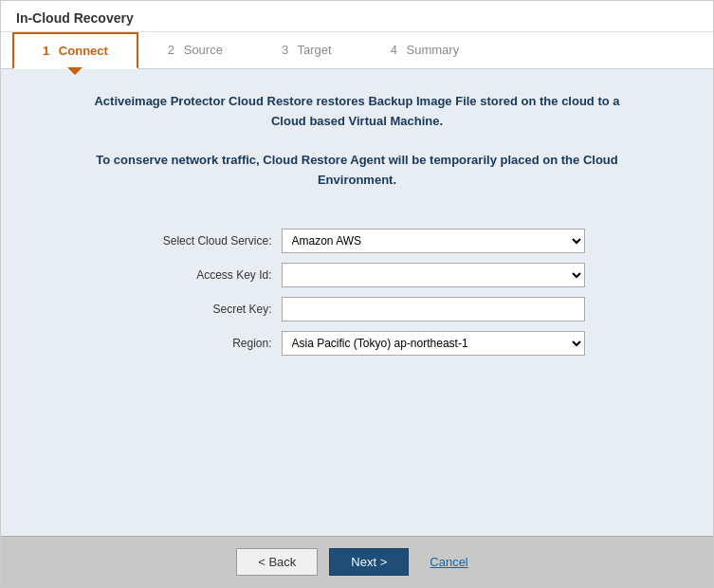 The width and height of the screenshot is (714, 588). What do you see at coordinates (369, 561) in the screenshot?
I see `next-button: Next >` at bounding box center [369, 561].